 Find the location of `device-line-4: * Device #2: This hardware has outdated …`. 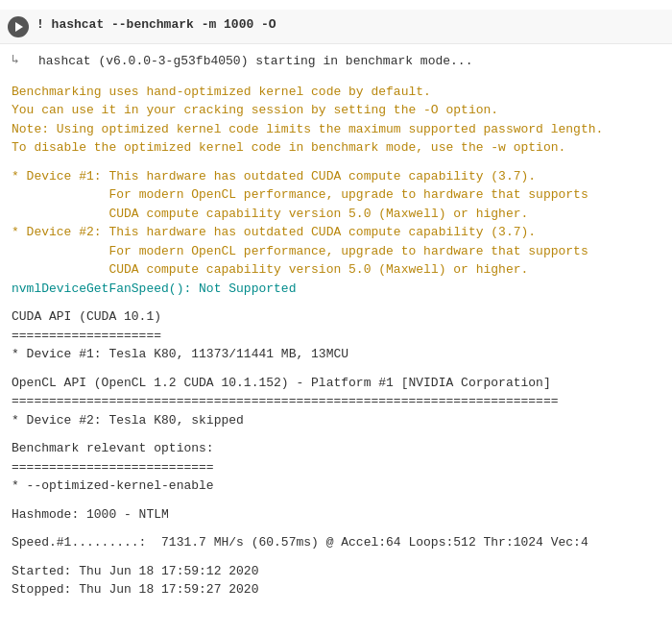

device-line-4: * Device #2: This hardware has outdated … is located at coordinates (336, 232).